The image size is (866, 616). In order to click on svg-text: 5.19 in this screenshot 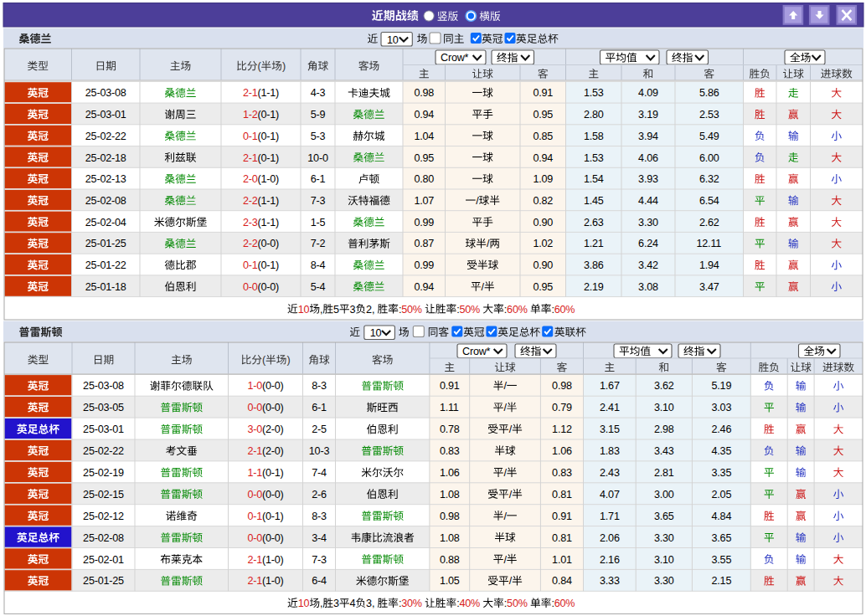, I will do `click(722, 386)`.